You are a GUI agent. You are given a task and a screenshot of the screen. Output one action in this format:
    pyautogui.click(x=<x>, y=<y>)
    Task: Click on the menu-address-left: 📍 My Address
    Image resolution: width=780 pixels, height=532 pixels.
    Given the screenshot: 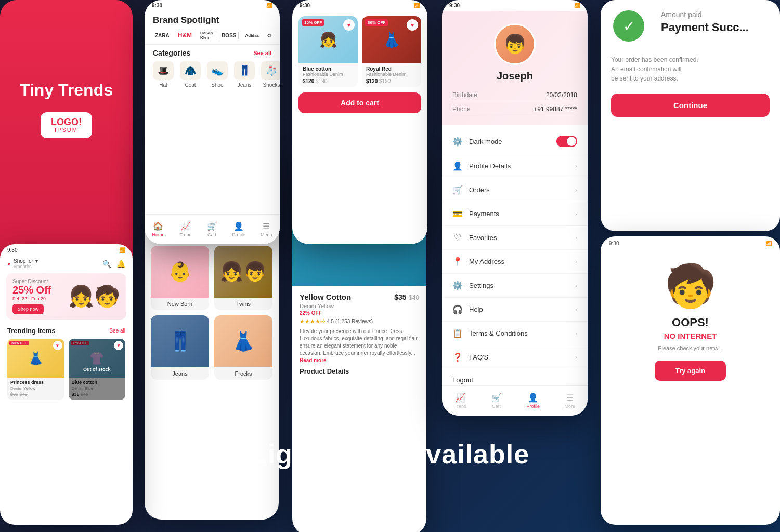 What is the action you would take?
    pyautogui.click(x=478, y=262)
    